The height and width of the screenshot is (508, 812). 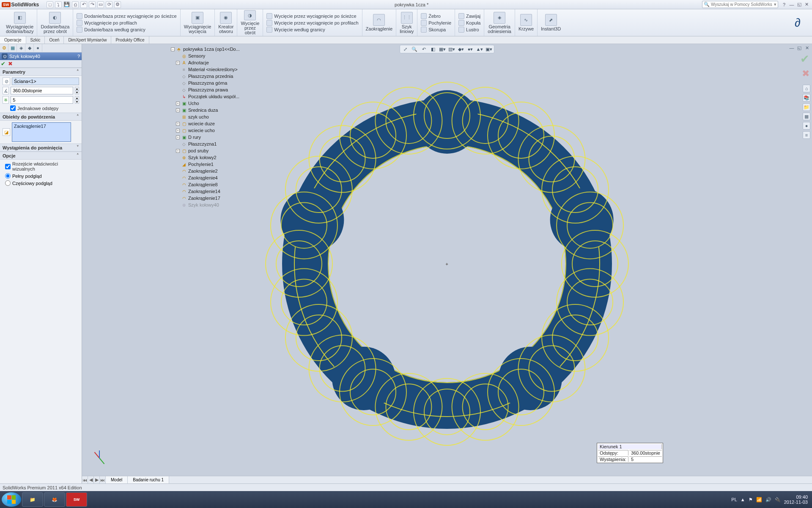 What do you see at coordinates (6, 132) in the screenshot?
I see `features-icon: ◪` at bounding box center [6, 132].